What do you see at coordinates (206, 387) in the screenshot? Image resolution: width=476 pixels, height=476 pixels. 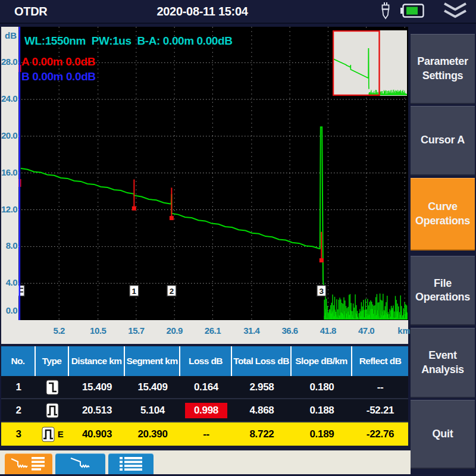 I see `event-loss: 0.164` at bounding box center [206, 387].